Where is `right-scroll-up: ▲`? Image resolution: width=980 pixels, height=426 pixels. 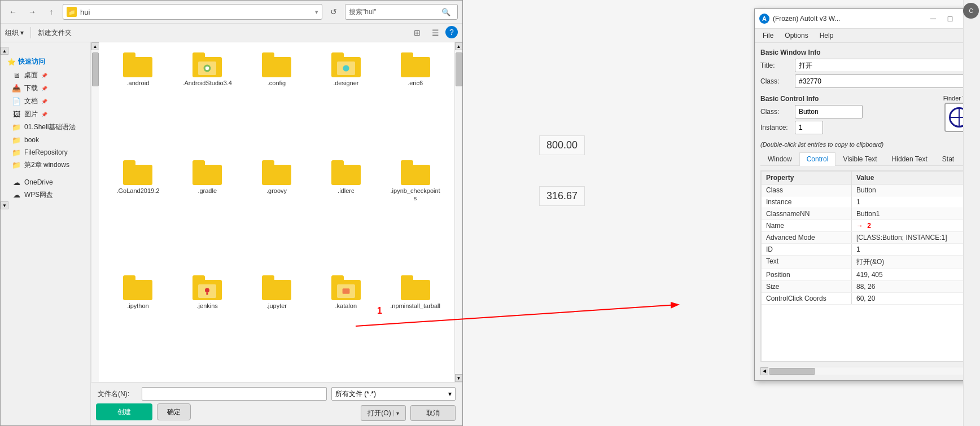 right-scroll-up: ▲ is located at coordinates (459, 46).